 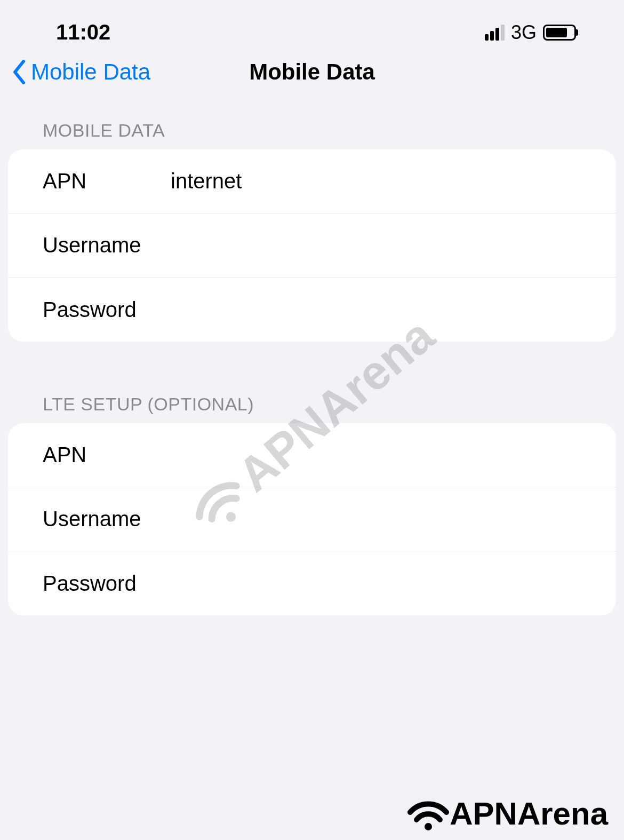 What do you see at coordinates (376, 519) in the screenshot?
I see `lte-username-input` at bounding box center [376, 519].